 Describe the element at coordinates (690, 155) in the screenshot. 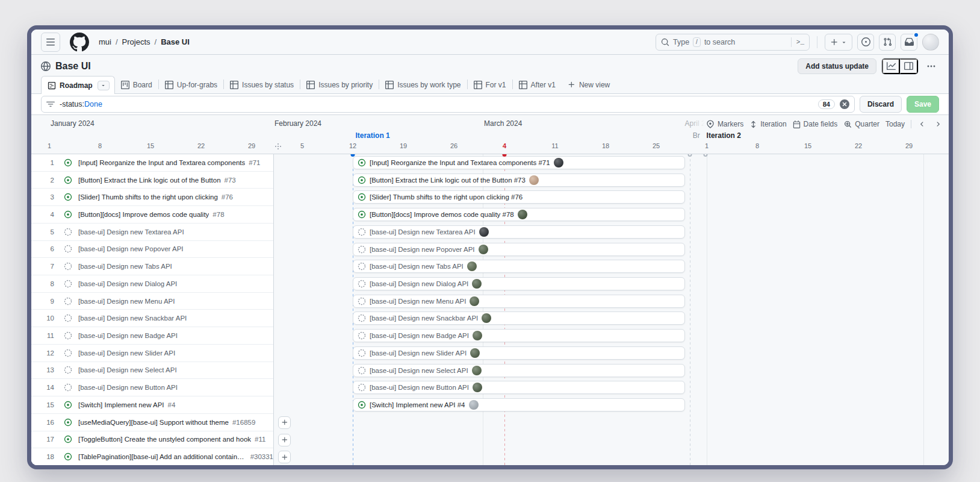

I see `iteration-marker-dot` at that location.